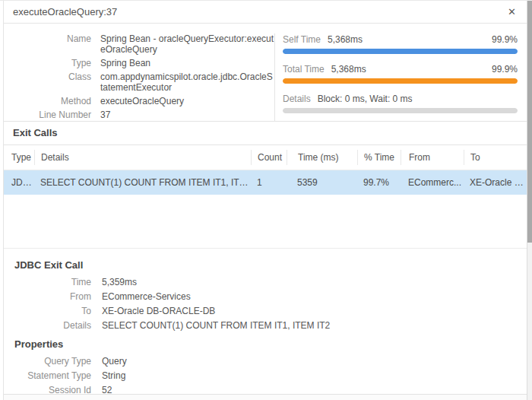  I want to click on total-time-metric: Total Time 5,368ms 99.9%, so click(400, 74).